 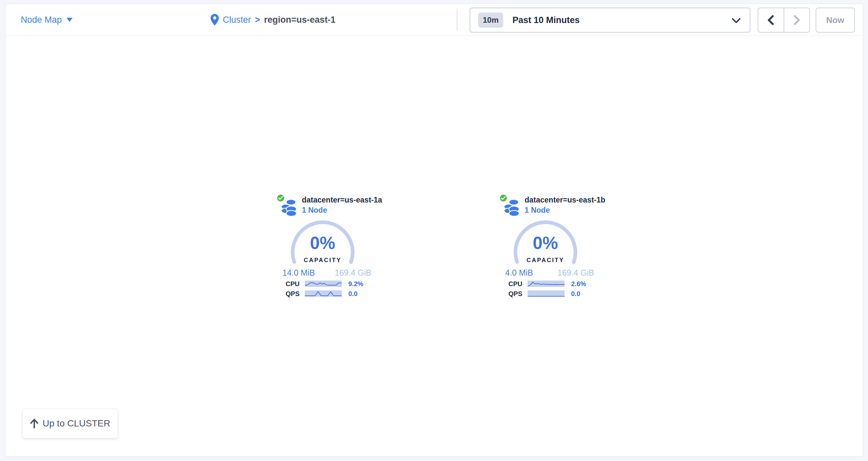 I want to click on datacenter-header: datacenter=us-east-1a 1 Node, so click(x=342, y=205).